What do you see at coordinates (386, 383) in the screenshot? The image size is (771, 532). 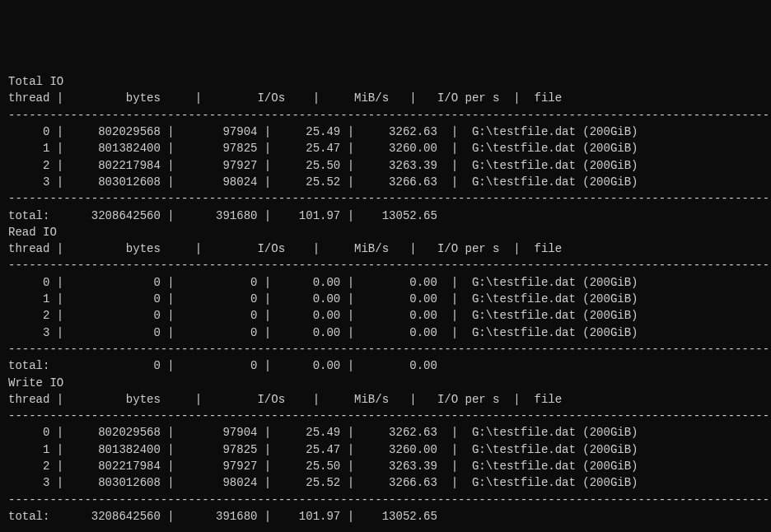 I see `terminal-line: Write IO` at bounding box center [386, 383].